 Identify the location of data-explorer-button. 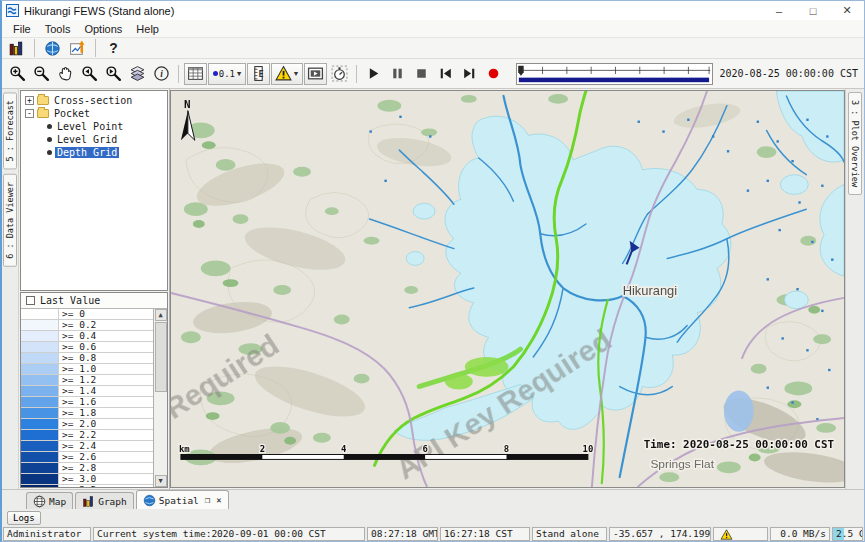
(16, 48).